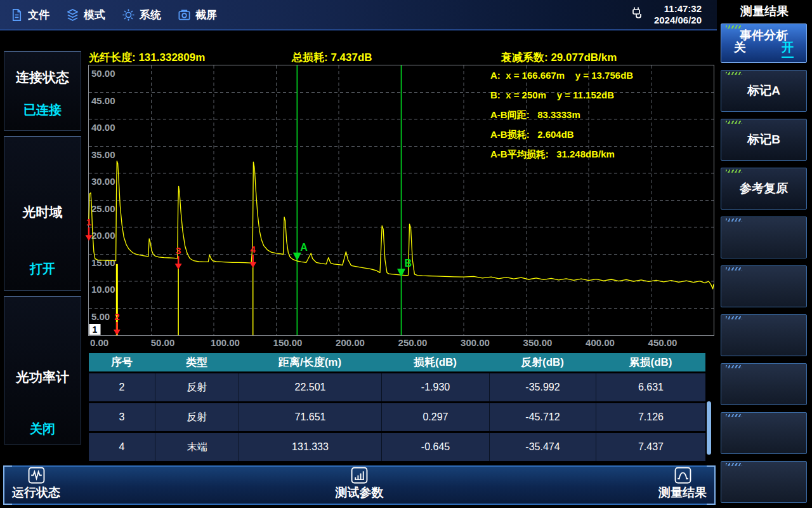 Image resolution: width=812 pixels, height=508 pixels. I want to click on tab-run-status-label: 运行状态, so click(36, 493).